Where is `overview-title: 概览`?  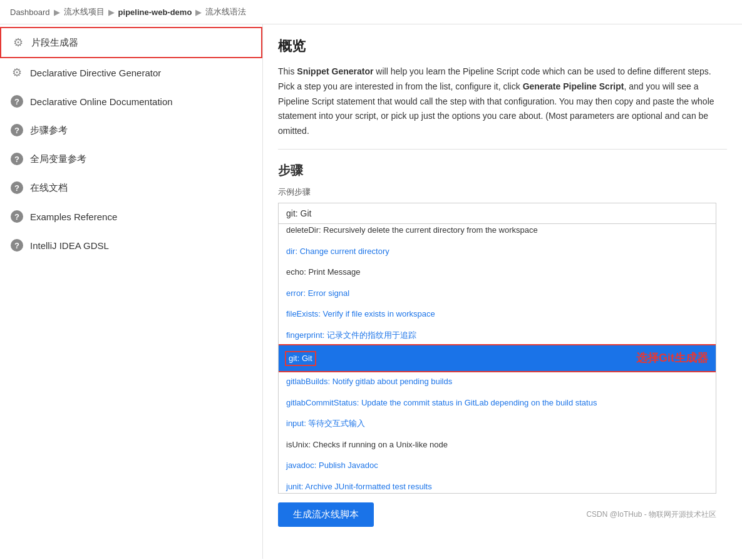
overview-title: 概览 is located at coordinates (502, 46).